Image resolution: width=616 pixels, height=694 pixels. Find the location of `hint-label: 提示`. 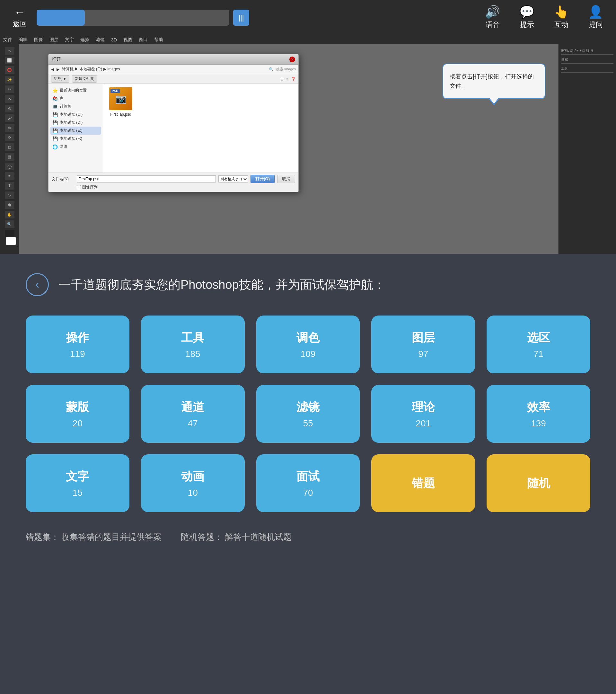

hint-label: 提示 is located at coordinates (527, 25).